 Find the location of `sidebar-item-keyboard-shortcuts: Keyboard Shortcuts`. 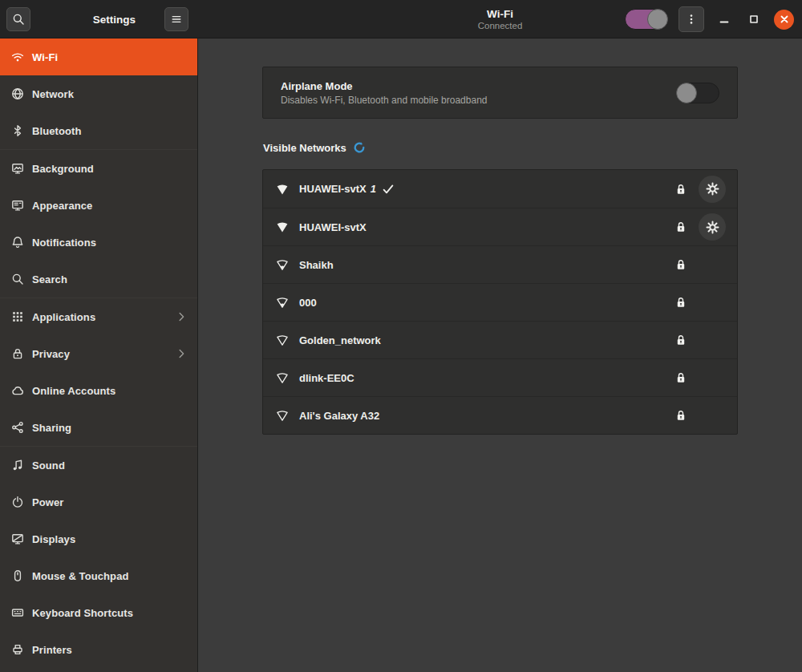

sidebar-item-keyboard-shortcuts: Keyboard Shortcuts is located at coordinates (99, 613).